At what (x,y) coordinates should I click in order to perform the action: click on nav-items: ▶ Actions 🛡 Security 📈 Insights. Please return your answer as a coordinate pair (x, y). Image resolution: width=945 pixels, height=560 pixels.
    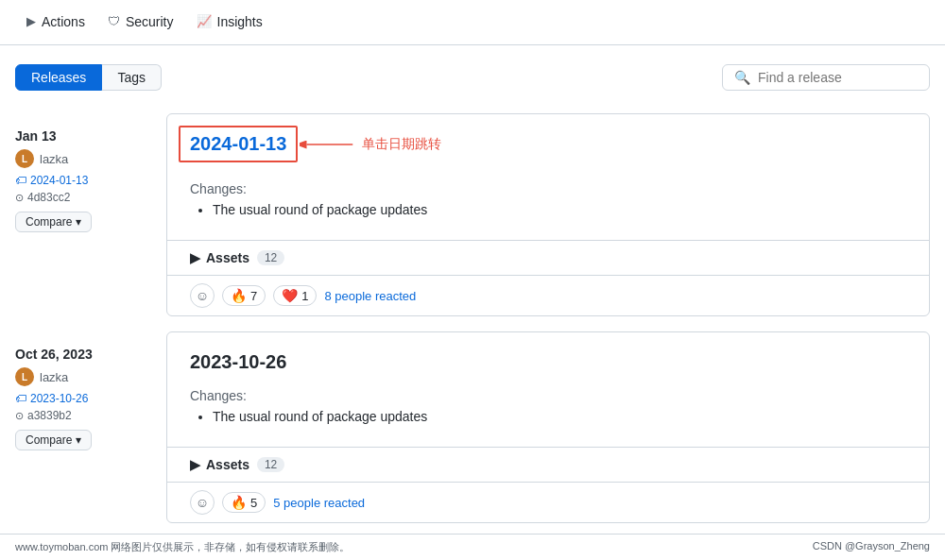
    Looking at the image, I should click on (145, 23).